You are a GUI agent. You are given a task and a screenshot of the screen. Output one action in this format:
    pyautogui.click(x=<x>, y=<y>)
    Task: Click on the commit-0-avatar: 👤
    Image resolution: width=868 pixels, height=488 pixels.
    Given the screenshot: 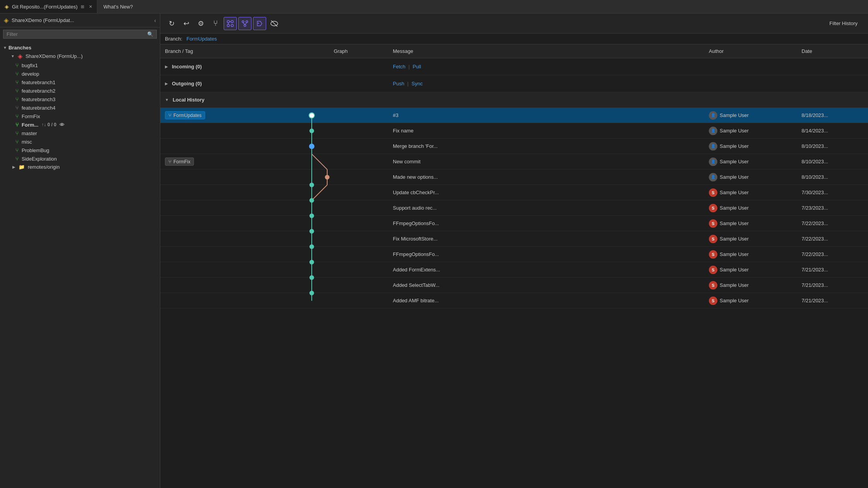 What is the action you would take?
    pyautogui.click(x=713, y=115)
    